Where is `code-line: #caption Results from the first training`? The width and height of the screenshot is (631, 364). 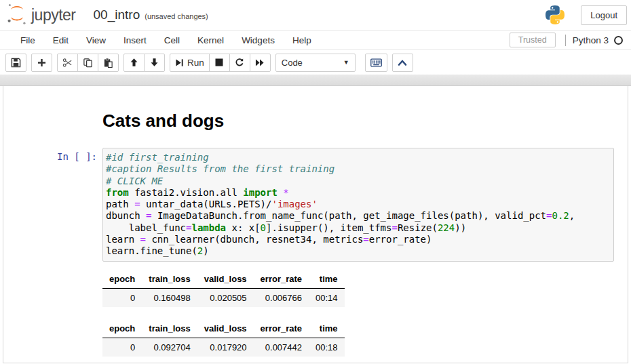 code-line: #caption Results from the first training is located at coordinates (358, 169).